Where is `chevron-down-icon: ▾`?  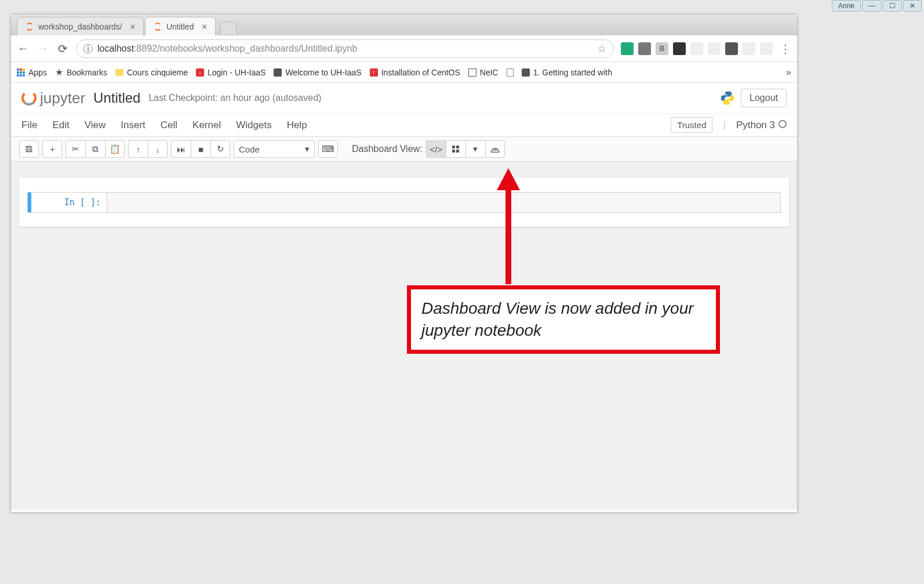
chevron-down-icon: ▾ is located at coordinates (307, 149).